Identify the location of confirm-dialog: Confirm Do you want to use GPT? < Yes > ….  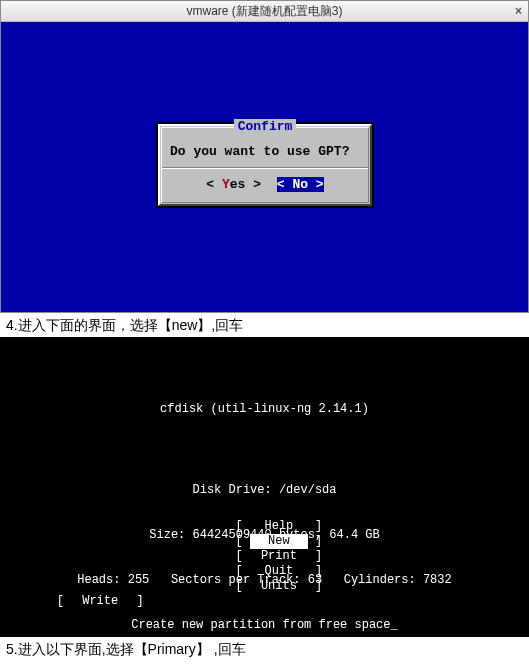
(265, 165).